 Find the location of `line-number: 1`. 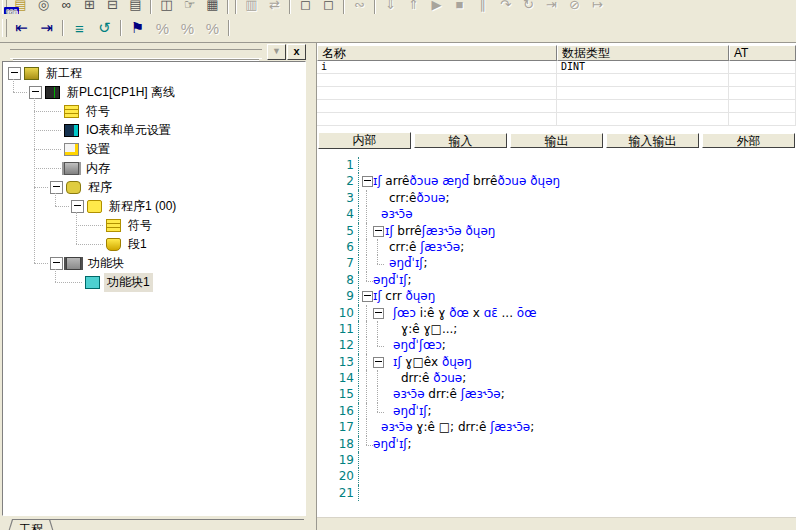

line-number: 1 is located at coordinates (336, 165).